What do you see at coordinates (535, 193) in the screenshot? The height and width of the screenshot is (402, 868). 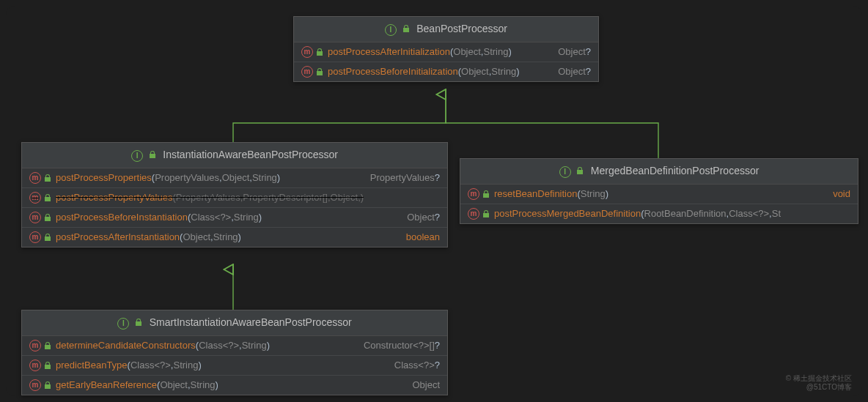 I see `method-name: resetBeanDefinition` at bounding box center [535, 193].